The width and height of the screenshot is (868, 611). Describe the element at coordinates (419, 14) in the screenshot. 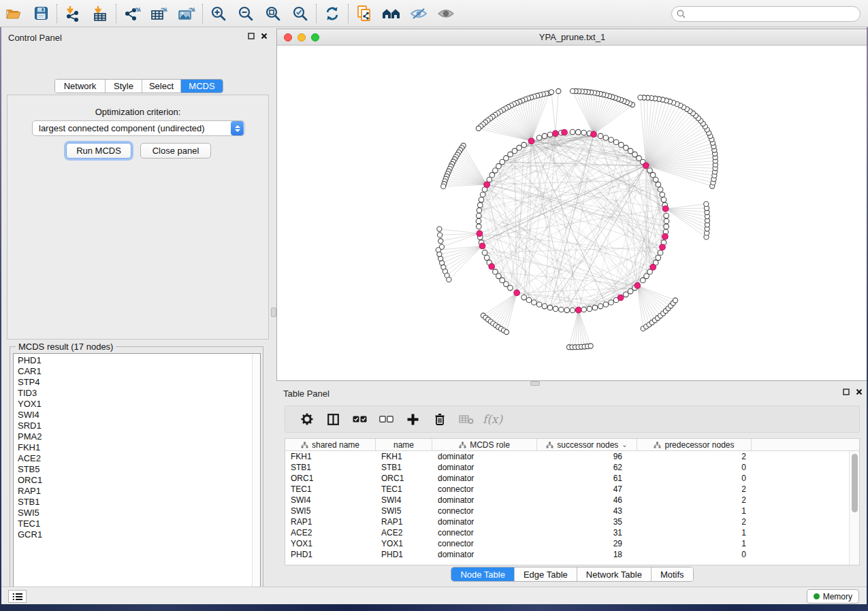

I see `hide-selected-button` at that location.